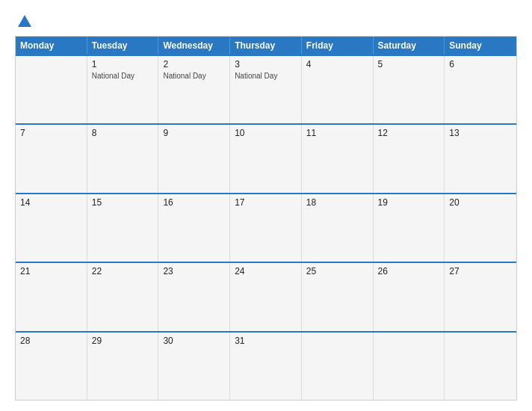 Image resolution: width=532 pixels, height=411 pixels. What do you see at coordinates (266, 90) in the screenshot?
I see `cal-cell: 3National Day` at bounding box center [266, 90].